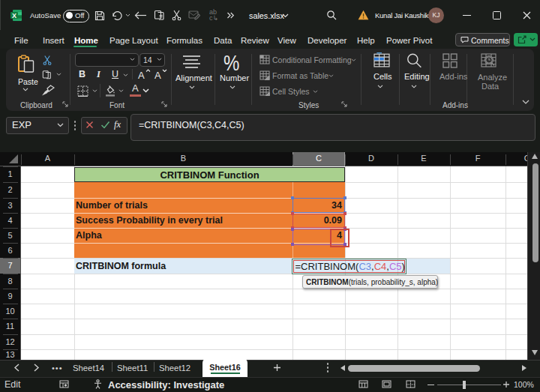  What do you see at coordinates (14, 16) in the screenshot?
I see `svg-text: X` at bounding box center [14, 16].